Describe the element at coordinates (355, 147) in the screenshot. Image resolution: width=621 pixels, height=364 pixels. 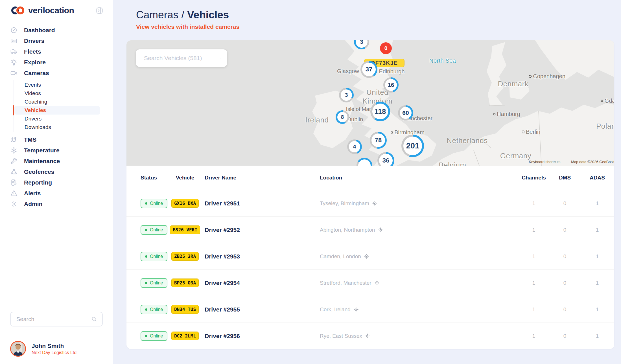
I see `map-cluster-marker: 4` at that location.